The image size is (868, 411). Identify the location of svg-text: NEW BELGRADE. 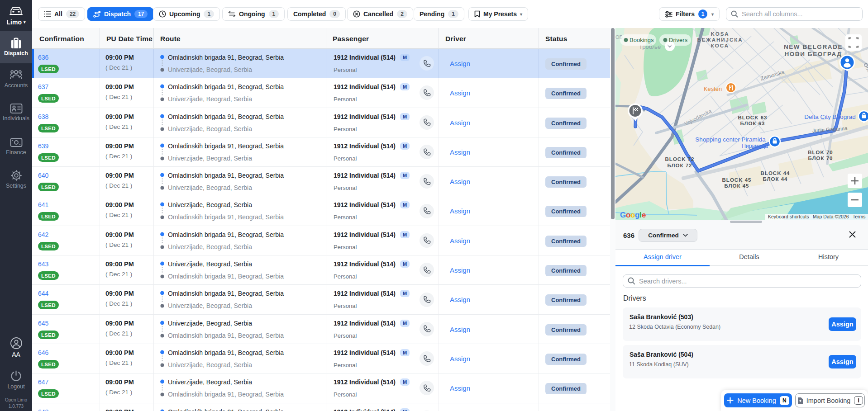
(813, 47).